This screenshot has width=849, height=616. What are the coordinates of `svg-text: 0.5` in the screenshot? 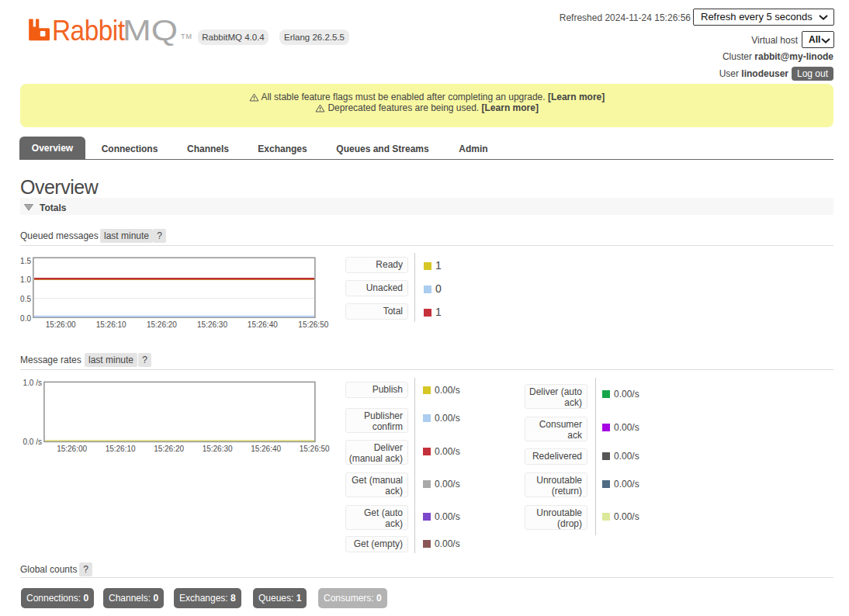 It's located at (26, 299).